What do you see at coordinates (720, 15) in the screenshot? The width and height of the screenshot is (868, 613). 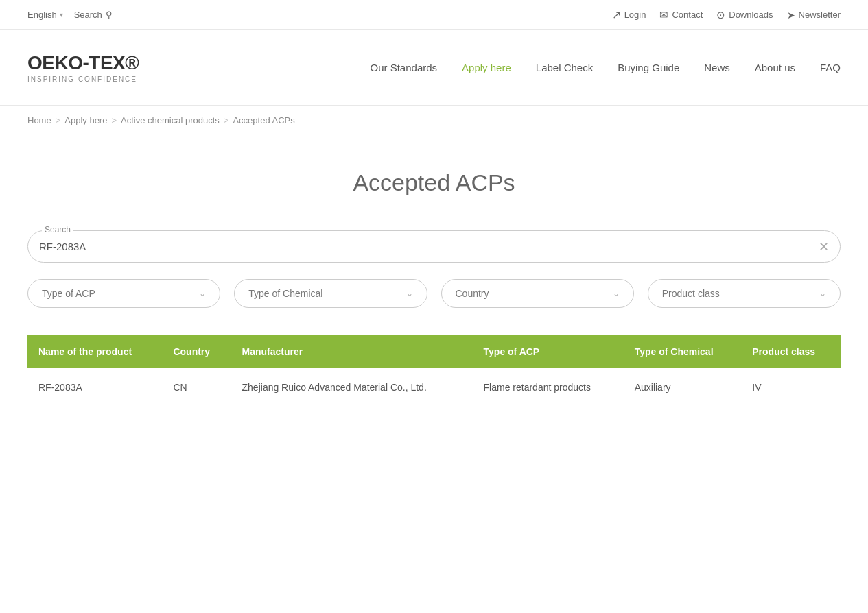 I see `downloads-icon: ⊙` at bounding box center [720, 15].